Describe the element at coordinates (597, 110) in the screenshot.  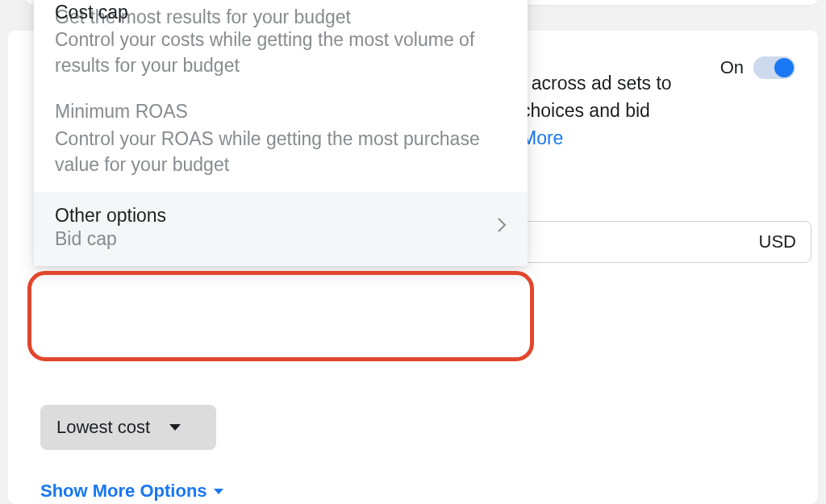
I see `description-partial: t across ad sets to choices and bid More` at that location.